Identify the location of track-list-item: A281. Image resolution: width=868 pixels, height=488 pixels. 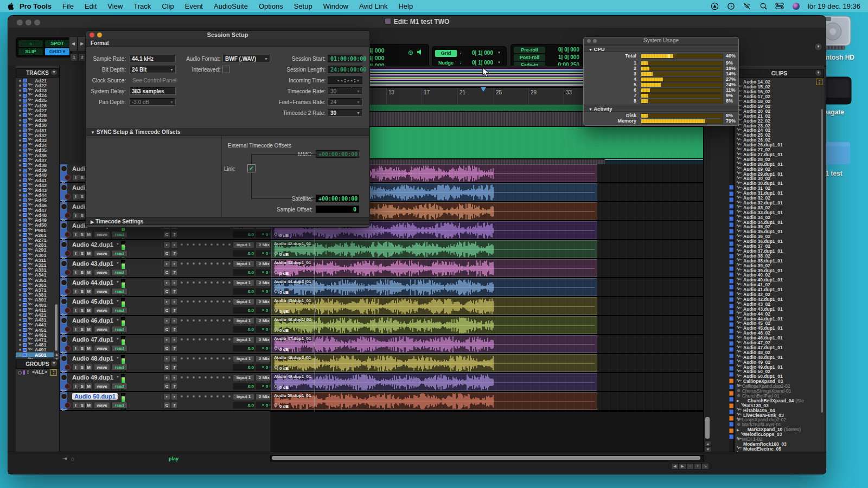
(37, 245).